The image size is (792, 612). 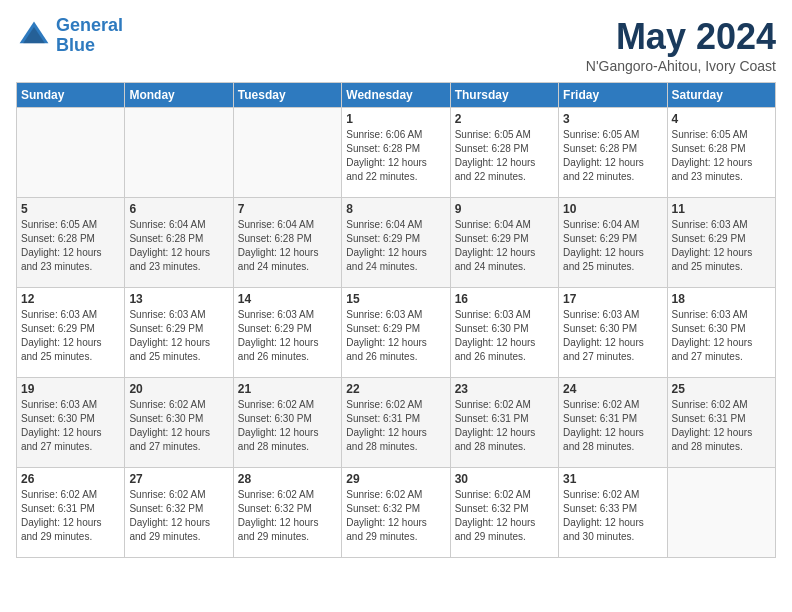 What do you see at coordinates (70, 479) in the screenshot?
I see `day-number: 26` at bounding box center [70, 479].